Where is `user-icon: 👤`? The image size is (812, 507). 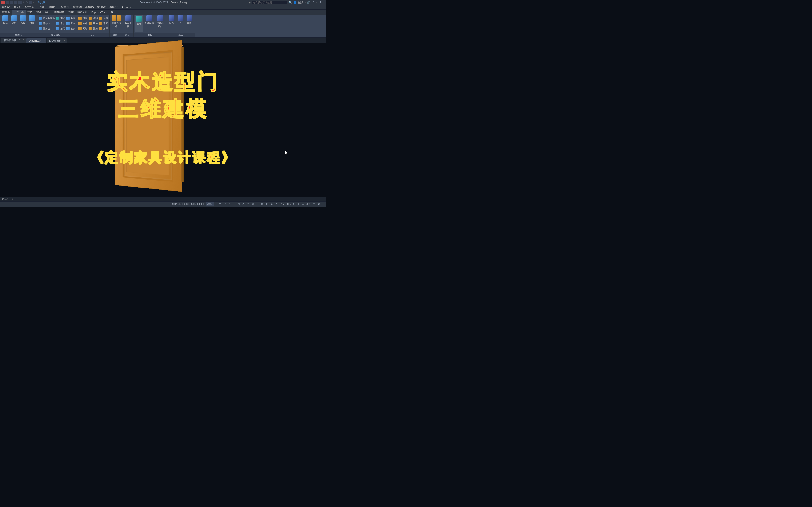 user-icon: 👤 is located at coordinates (295, 2).